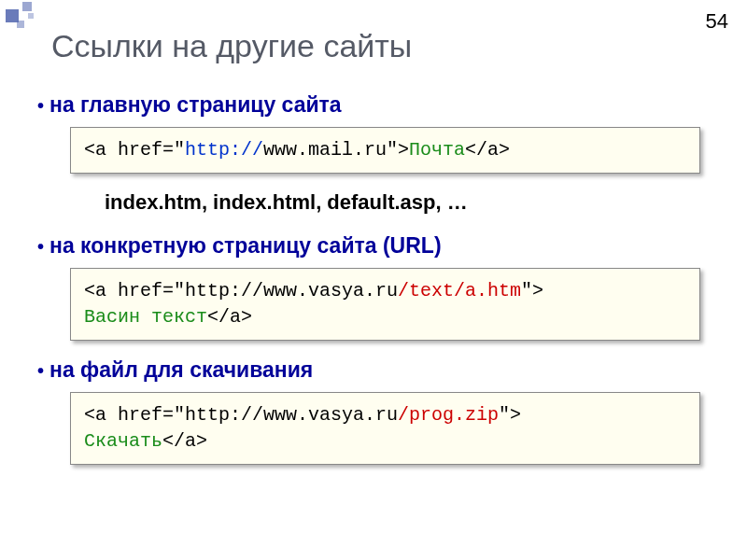  I want to click on bullet-download-file: • на файл для скачивания, so click(378, 370).